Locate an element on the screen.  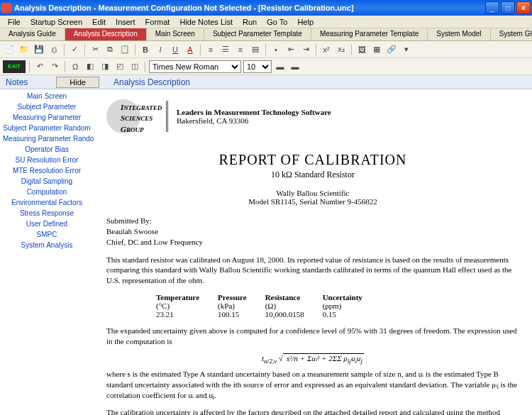
unit-temperature: (°C) is located at coordinates (187, 306).